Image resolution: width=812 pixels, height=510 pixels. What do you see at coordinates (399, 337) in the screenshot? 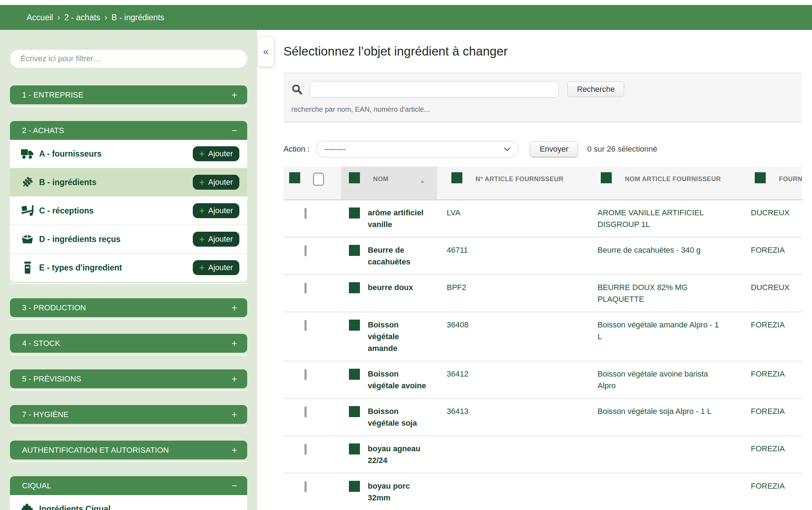
I see `row-name-link: Boisson végétale amande` at bounding box center [399, 337].